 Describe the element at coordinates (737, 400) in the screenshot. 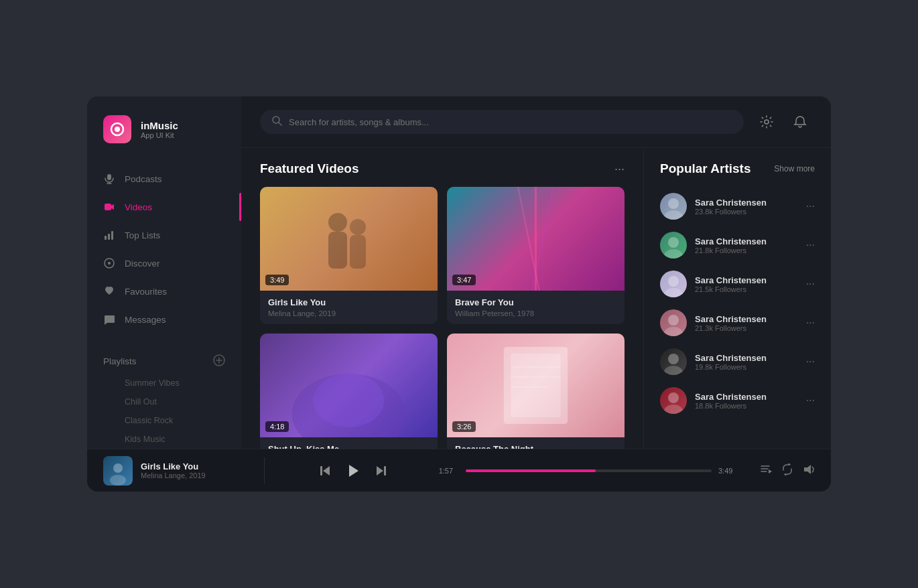

I see `artist-item-6: Sara Christensen 18.8k Followers ···` at that location.